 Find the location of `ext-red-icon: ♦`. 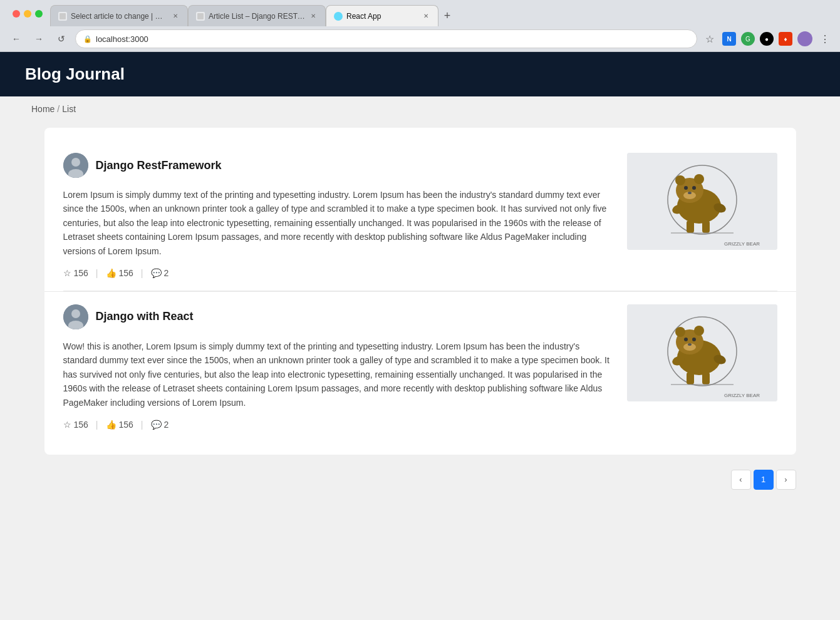

ext-red-icon: ♦ is located at coordinates (786, 39).